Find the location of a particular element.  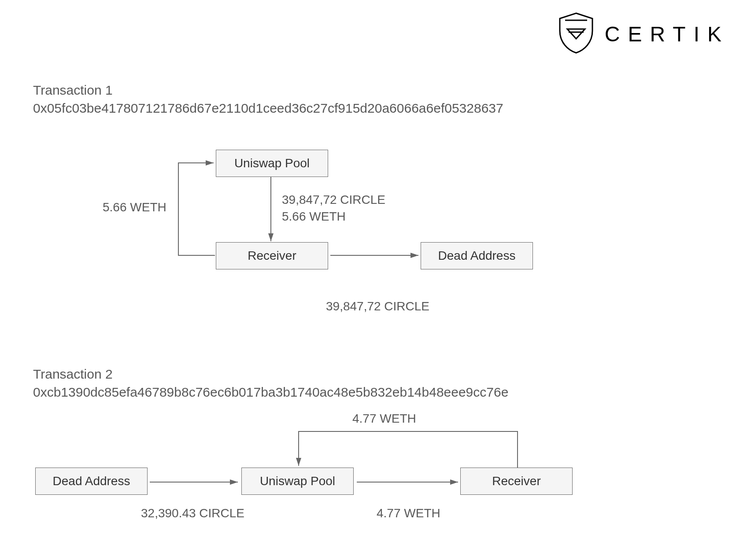

tx1-node-dead-address-label: Dead Address is located at coordinates (477, 256).